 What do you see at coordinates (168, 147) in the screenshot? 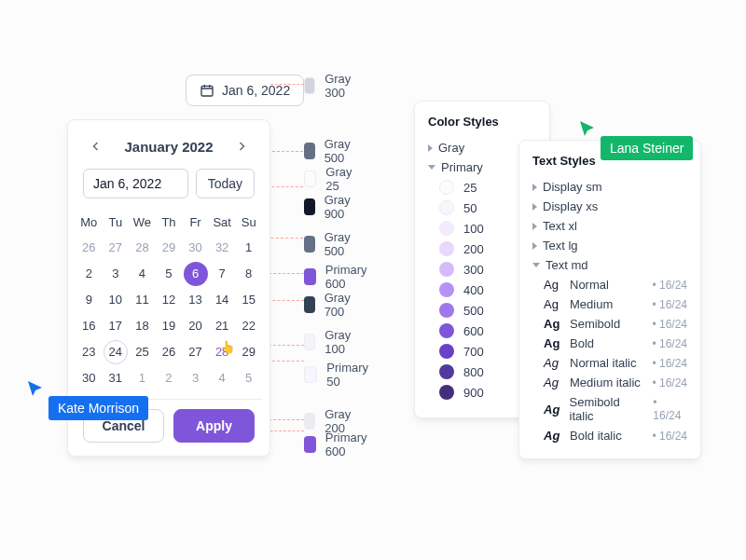
I see `calendar-title: January 2022` at bounding box center [168, 147].